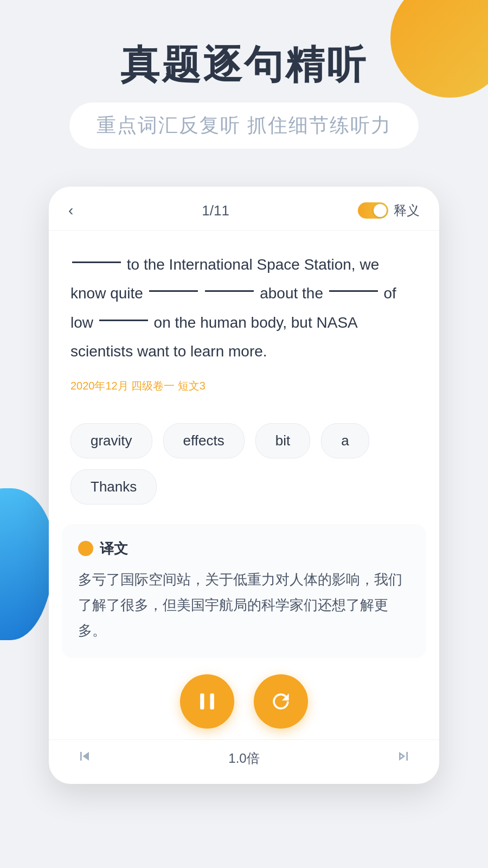 The width and height of the screenshot is (488, 868). What do you see at coordinates (373, 210) in the screenshot?
I see `definition-toggle` at bounding box center [373, 210].